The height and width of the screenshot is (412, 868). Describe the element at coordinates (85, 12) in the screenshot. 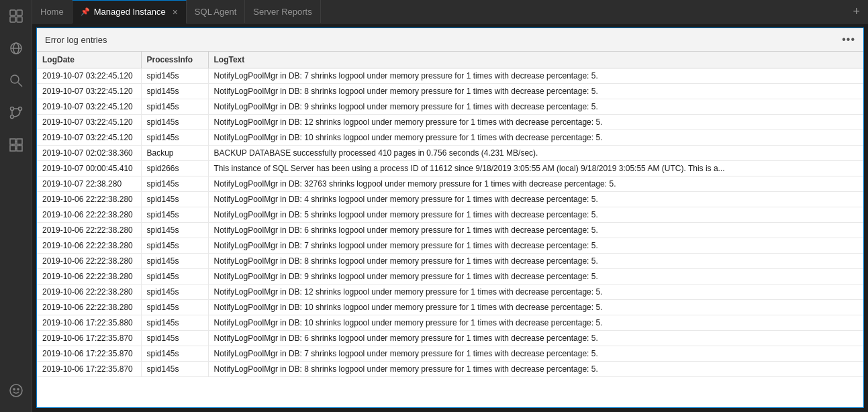

I see `pin-icon: 📌` at that location.